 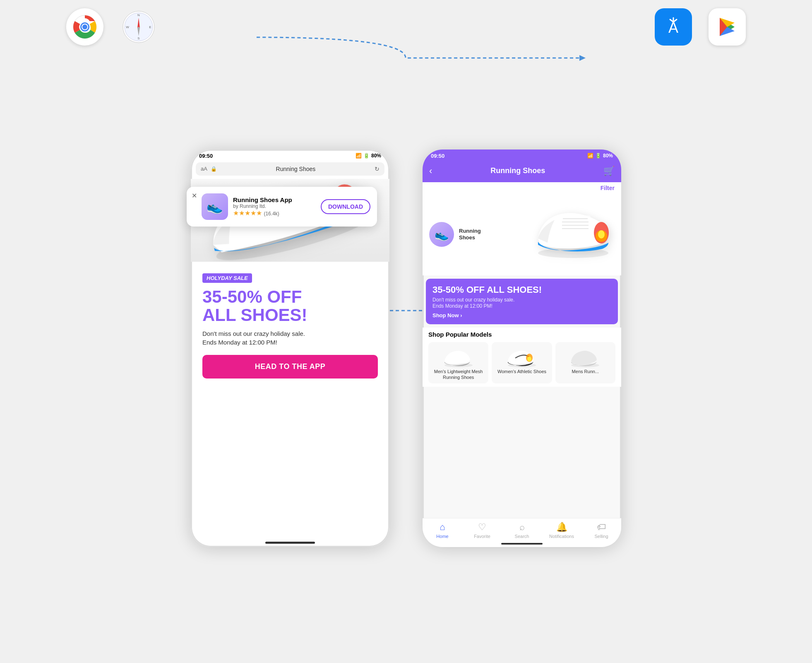 What do you see at coordinates (522, 348) in the screenshot?
I see `right-phone-frame: 09:50 📶 🔋 80% ‹ Running Shoes 🛒 Filter 👟…` at bounding box center [522, 348].